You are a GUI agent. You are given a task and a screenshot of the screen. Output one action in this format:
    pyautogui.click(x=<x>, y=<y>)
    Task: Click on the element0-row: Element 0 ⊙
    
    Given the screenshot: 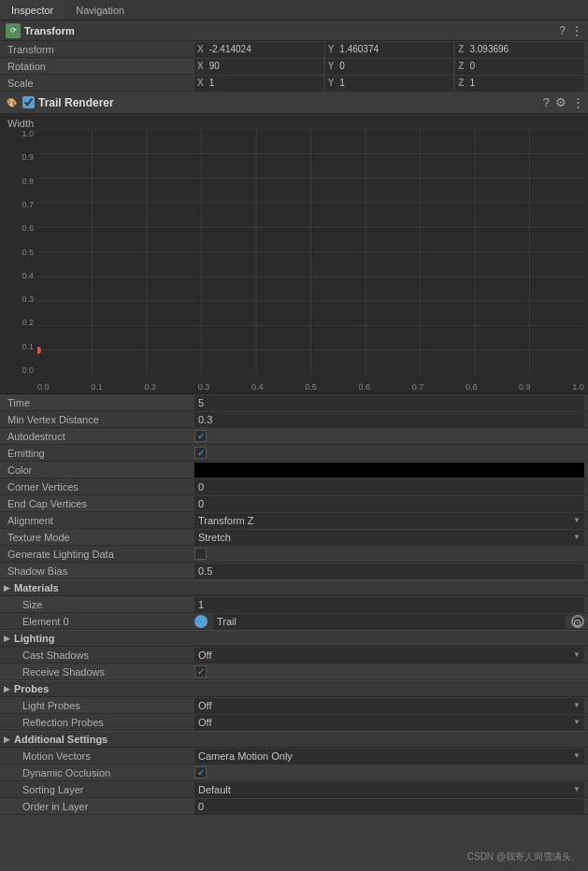 What is the action you would take?
    pyautogui.click(x=294, y=621)
    